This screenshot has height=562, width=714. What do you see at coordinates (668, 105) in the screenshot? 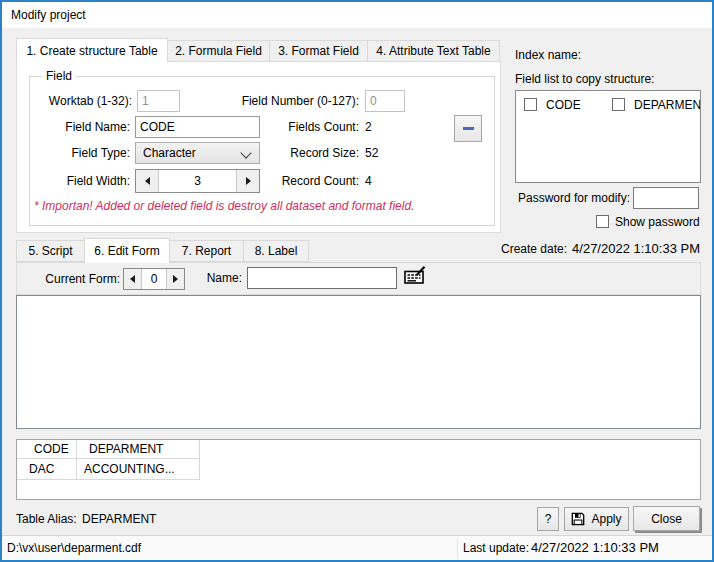
I see `field-list-item-label: DEPARMENT` at bounding box center [668, 105].